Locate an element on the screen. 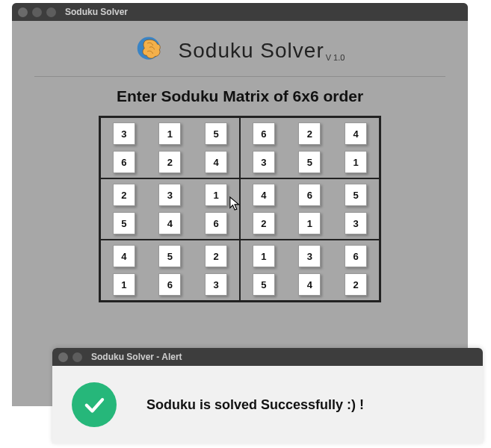 This screenshot has width=491, height=448. success-check-icon is located at coordinates (94, 405).